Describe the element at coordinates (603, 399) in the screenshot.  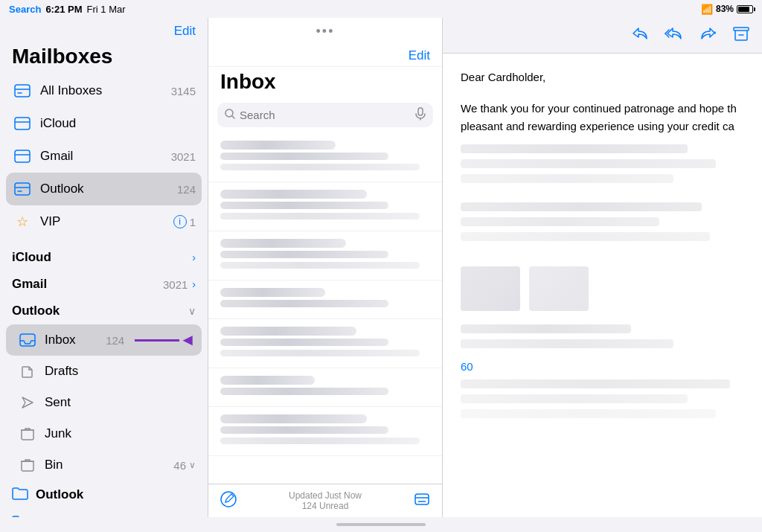
I see `email-blurred-right` at that location.